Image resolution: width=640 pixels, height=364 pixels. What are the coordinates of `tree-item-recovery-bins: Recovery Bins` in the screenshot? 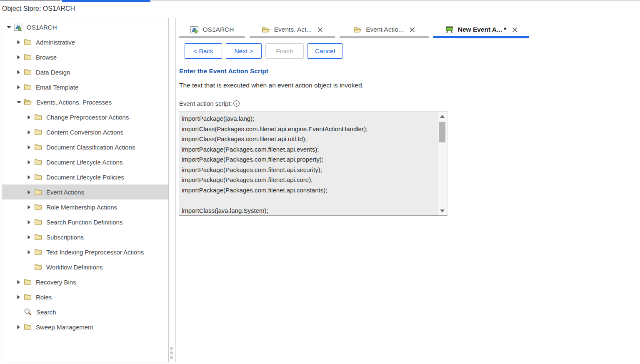 It's located at (85, 282).